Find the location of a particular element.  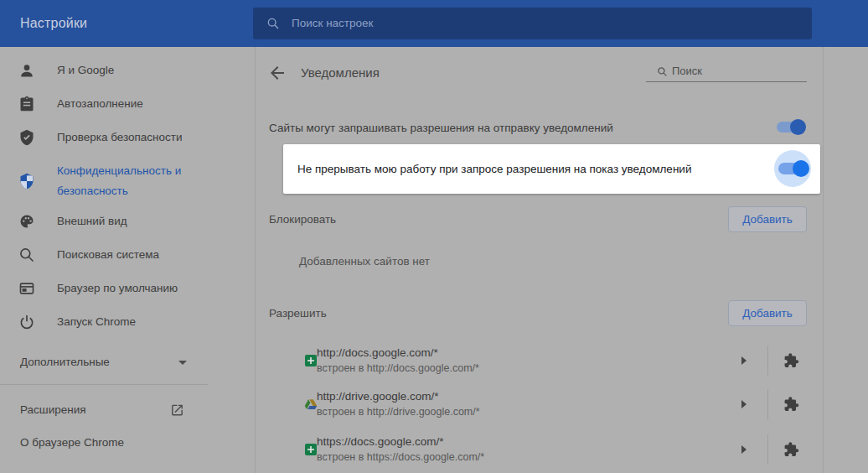

block-empty-text: Добавленных сайтов нет is located at coordinates (467, 261).